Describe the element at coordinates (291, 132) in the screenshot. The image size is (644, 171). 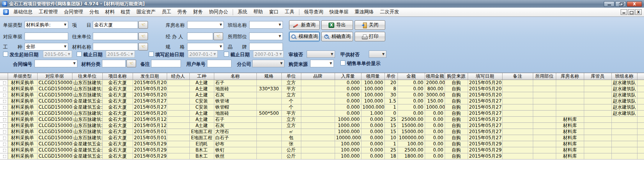
I see `cell-unit: ㎡` at that location.